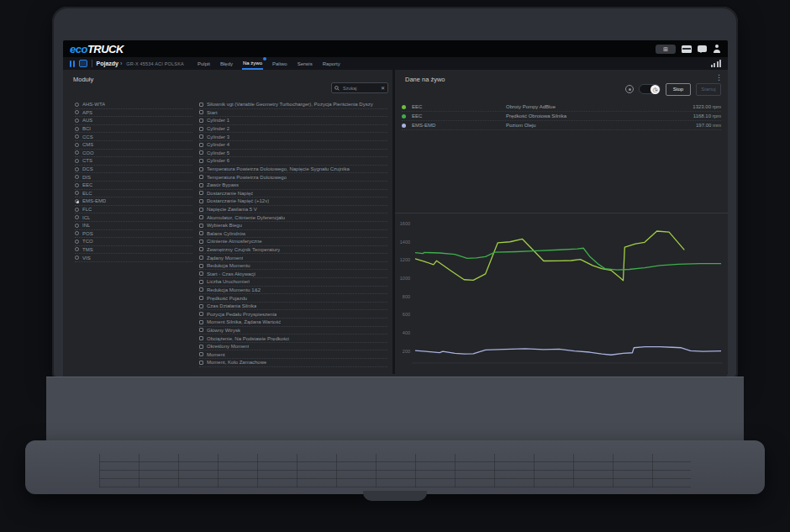  What do you see at coordinates (703, 49) in the screenshot?
I see `chat-icon` at bounding box center [703, 49].